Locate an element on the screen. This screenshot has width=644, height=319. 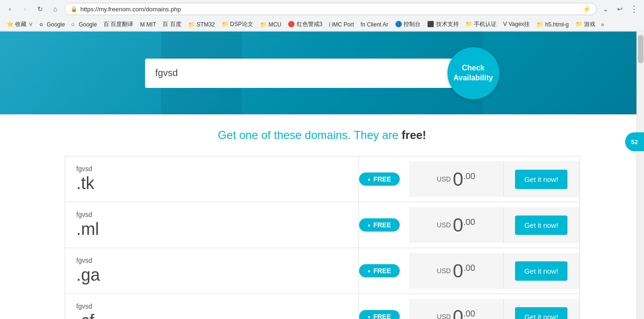
domain-info-3: fgvsd .cf is located at coordinates (213, 306).